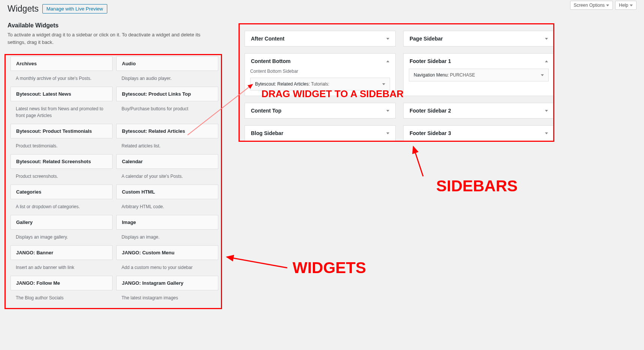  I want to click on screen-meta-links: Screen Options Help, so click(603, 5).